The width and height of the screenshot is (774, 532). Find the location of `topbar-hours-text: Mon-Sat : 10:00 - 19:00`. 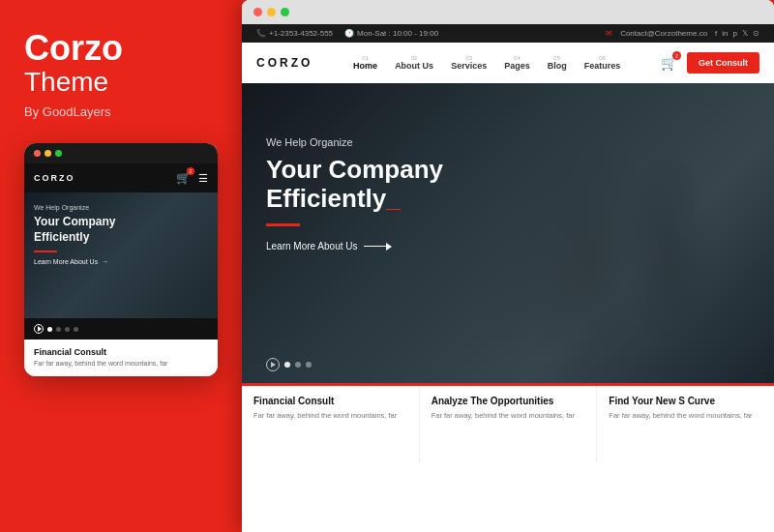

topbar-hours-text: Mon-Sat : 10:00 - 19:00 is located at coordinates (398, 33).